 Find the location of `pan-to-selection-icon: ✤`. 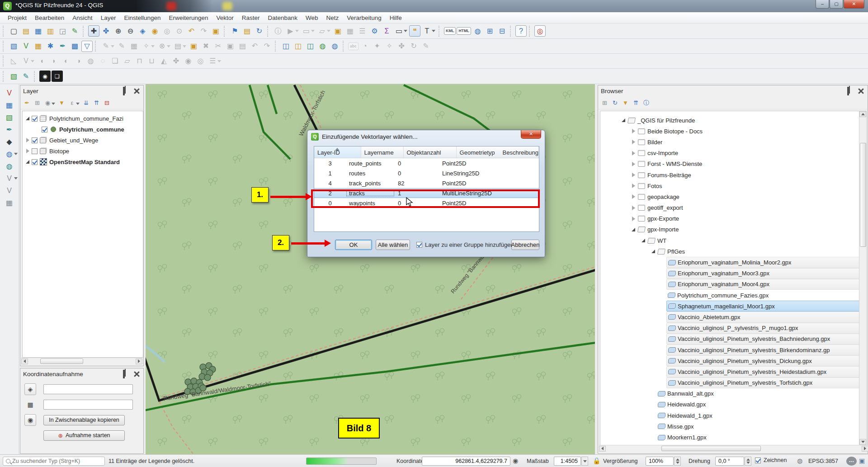

pan-to-selection-icon: ✤ is located at coordinates (106, 31).